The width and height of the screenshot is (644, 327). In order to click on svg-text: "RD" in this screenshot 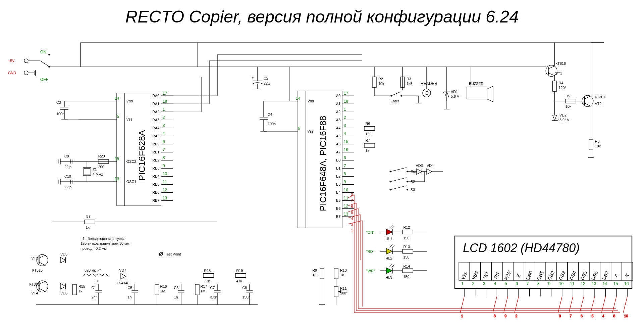, I will do `click(370, 251)`.